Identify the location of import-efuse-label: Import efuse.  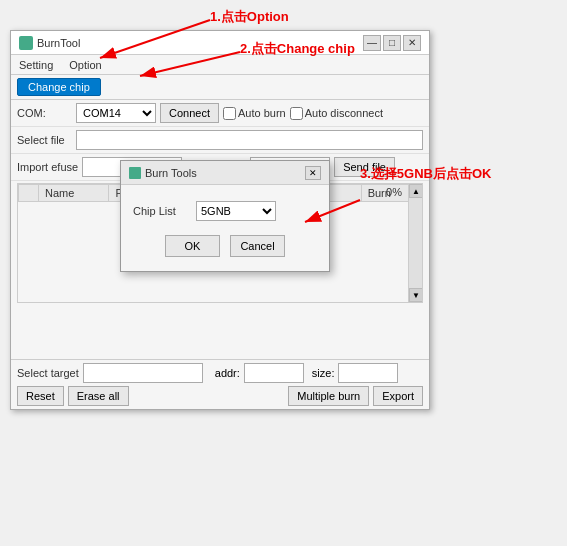
(48, 167).